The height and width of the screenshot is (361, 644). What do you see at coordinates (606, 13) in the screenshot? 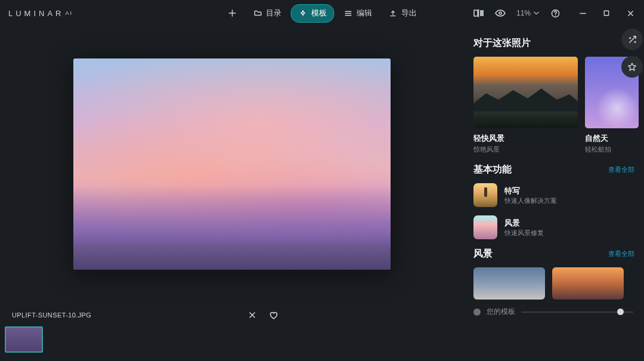
I see `window-controls` at bounding box center [606, 13].